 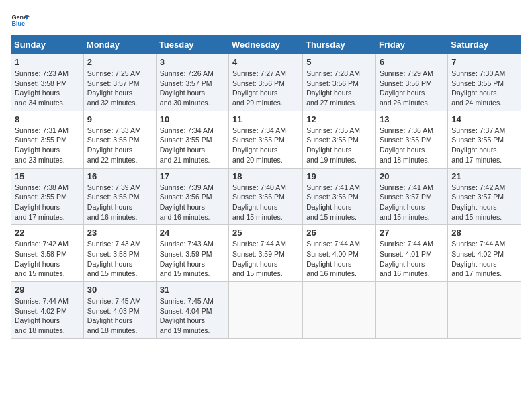 What do you see at coordinates (266, 45) in the screenshot?
I see `calendar-header-wednesday: Wednesday` at bounding box center [266, 45].